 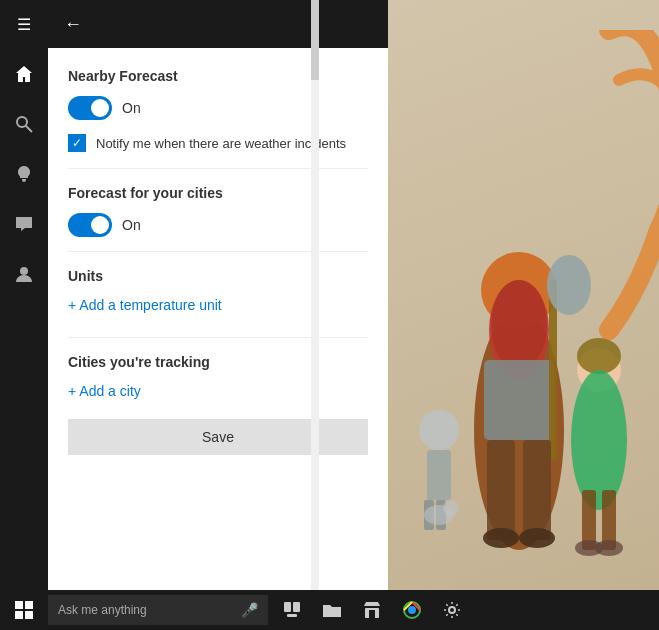 I want to click on people-icon, so click(x=24, y=274).